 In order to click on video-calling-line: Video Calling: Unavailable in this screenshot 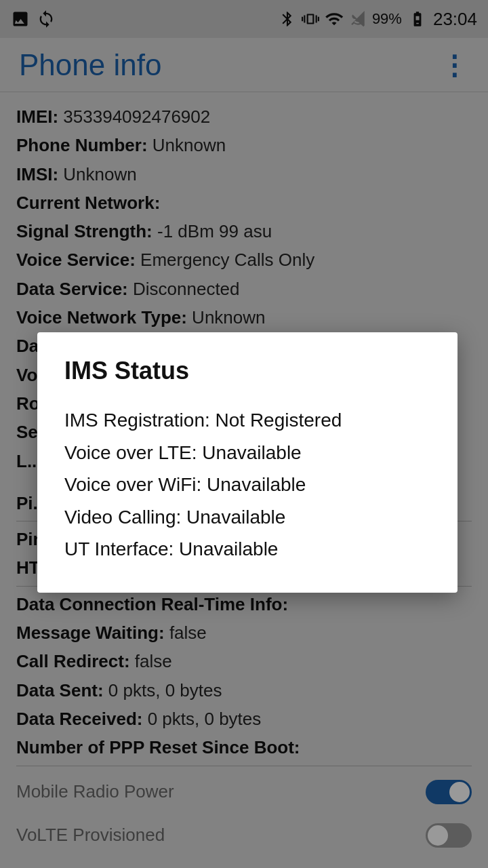, I will do `click(247, 517)`.